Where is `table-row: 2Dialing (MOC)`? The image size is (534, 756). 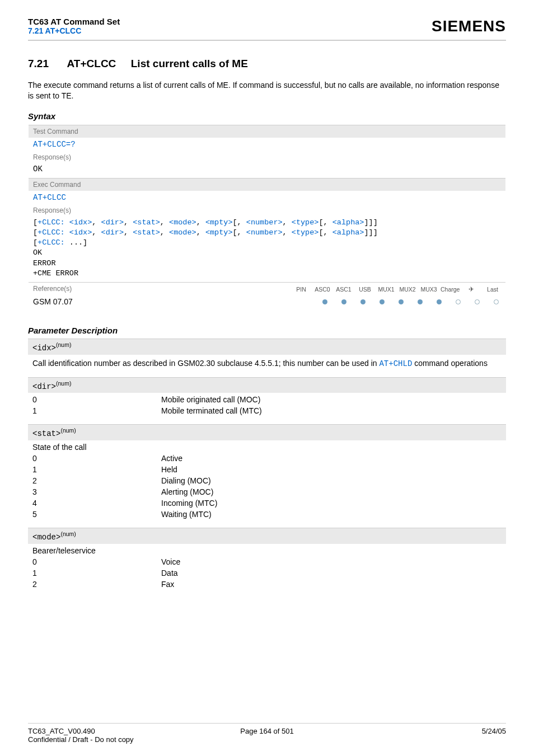 table-row: 2Dialing (MOC) is located at coordinates (267, 481).